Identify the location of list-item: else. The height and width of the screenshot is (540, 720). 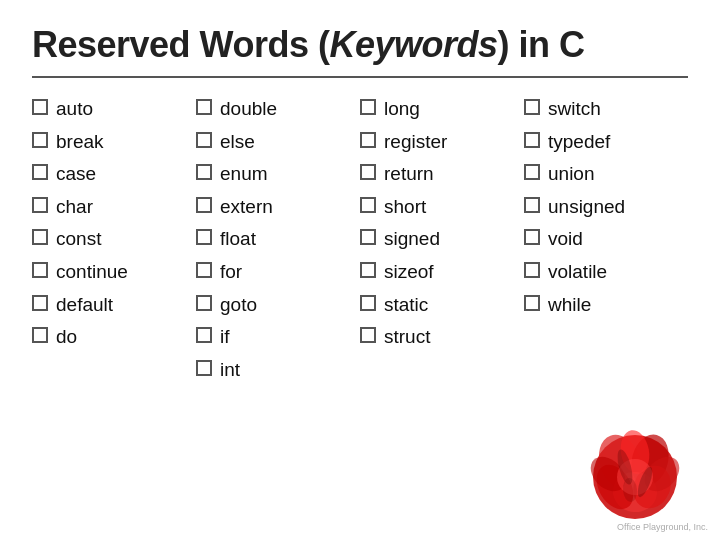
(278, 142).